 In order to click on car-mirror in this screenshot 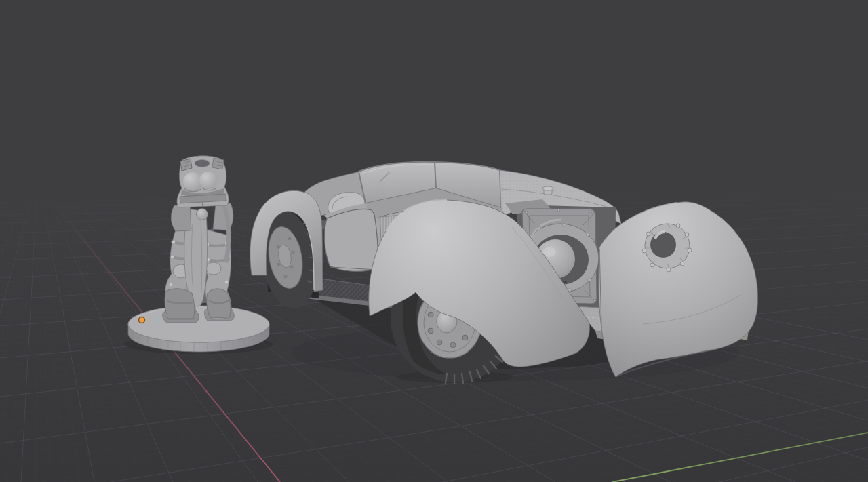, I will do `click(389, 174)`.